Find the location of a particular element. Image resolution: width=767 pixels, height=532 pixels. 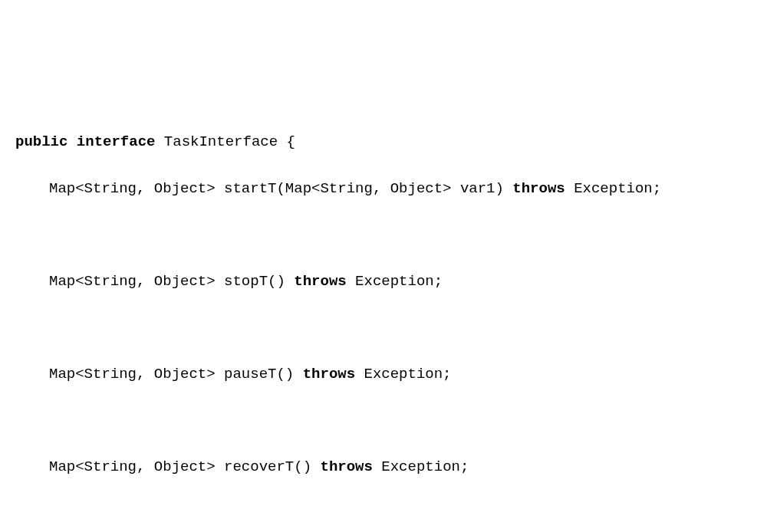

keyword-interface: interface is located at coordinates (117, 142).